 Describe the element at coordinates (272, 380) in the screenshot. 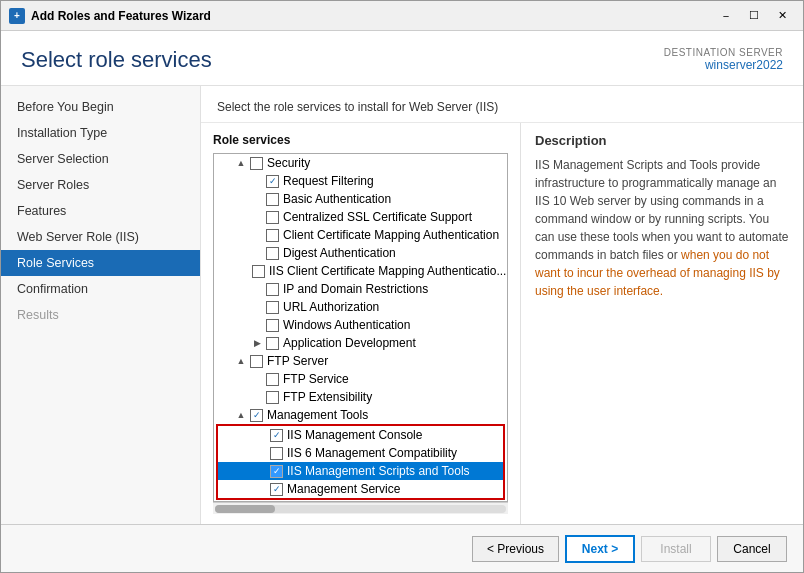

I see `checkbox-ftp-service` at that location.